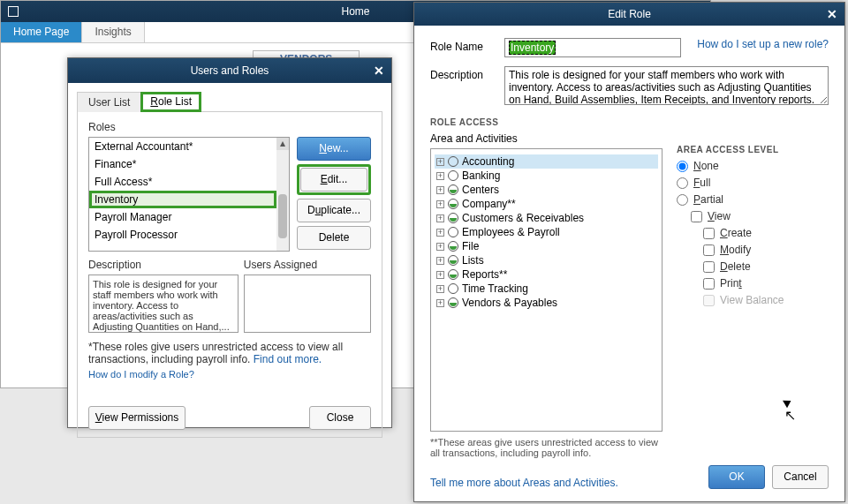 The image size is (848, 504). Describe the element at coordinates (523, 218) in the screenshot. I see `tree-item-label: Customers & Receivables` at that location.